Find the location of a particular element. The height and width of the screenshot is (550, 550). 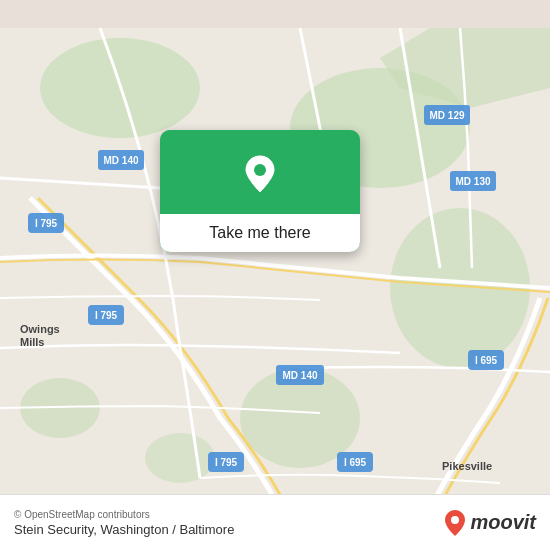

moovit-brand-text: moovit is located at coordinates (503, 522).